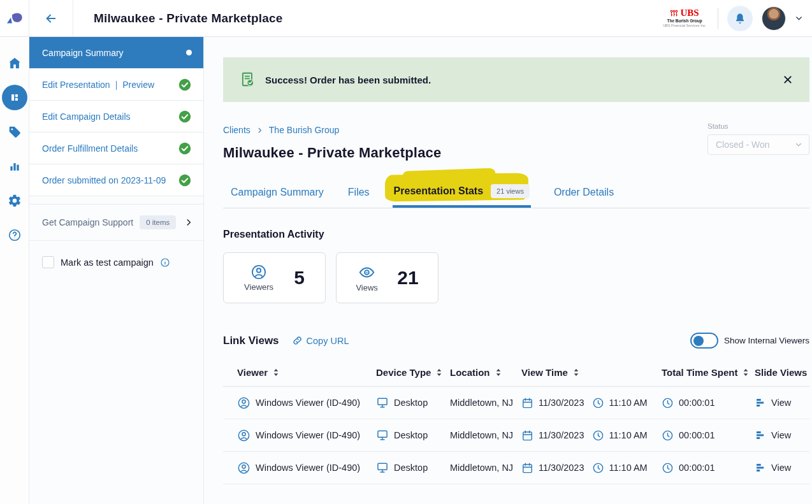  Describe the element at coordinates (76, 85) in the screenshot. I see `step-label: Edit Presentation` at that location.